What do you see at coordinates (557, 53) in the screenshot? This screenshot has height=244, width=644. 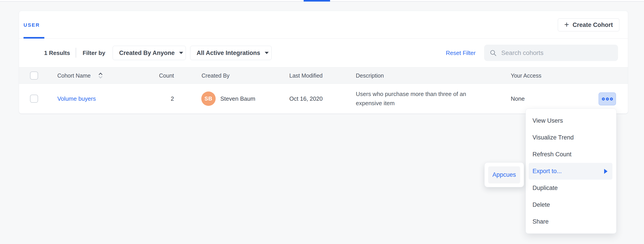 I see `search-input` at bounding box center [557, 53].